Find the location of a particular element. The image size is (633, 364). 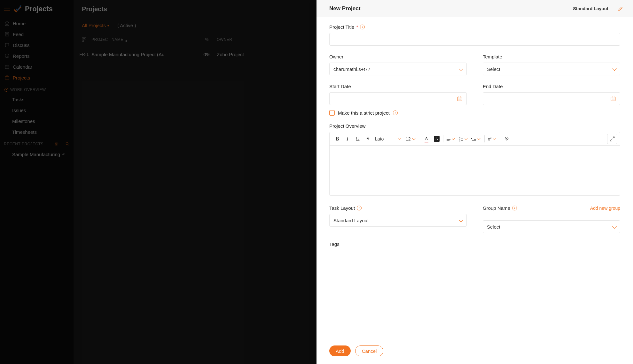

align-icon is located at coordinates (449, 139).